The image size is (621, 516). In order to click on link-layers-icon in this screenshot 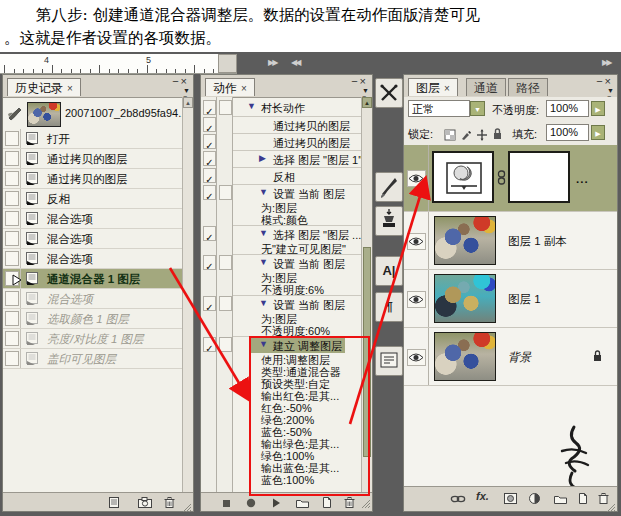, I will do `click(458, 500)`.